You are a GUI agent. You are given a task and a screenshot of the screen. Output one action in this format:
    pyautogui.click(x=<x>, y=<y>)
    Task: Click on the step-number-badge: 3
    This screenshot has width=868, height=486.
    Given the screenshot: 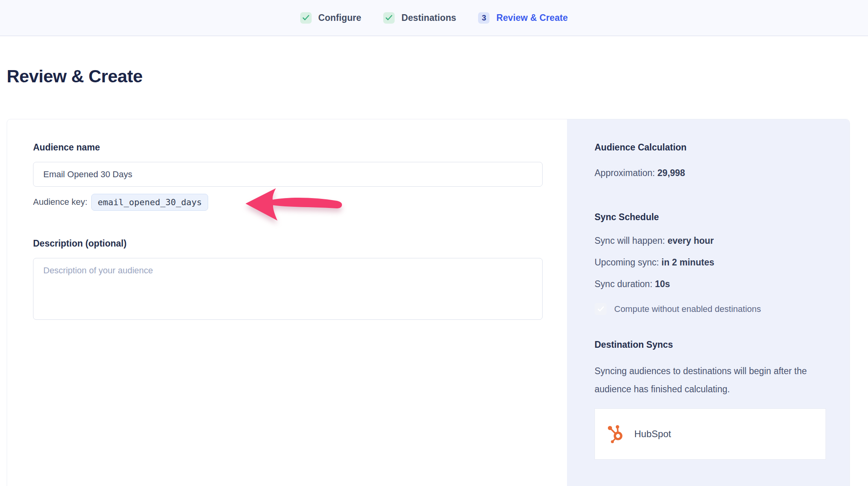 What is the action you would take?
    pyautogui.click(x=484, y=18)
    